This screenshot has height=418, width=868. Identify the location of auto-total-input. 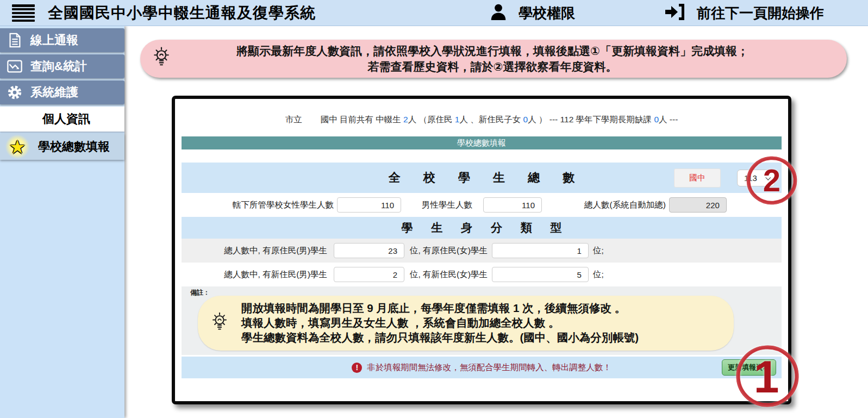
(698, 205).